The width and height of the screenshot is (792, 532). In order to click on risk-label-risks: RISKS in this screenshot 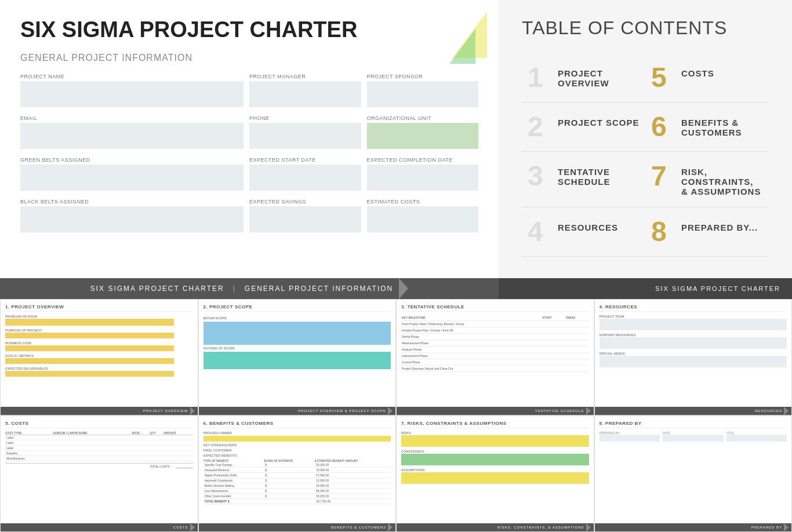, I will do `click(495, 433)`.